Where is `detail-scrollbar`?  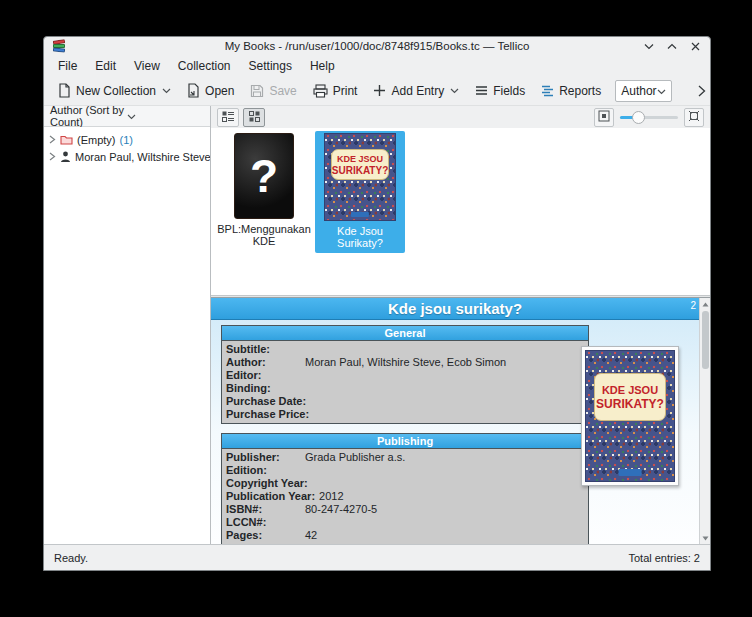
detail-scrollbar is located at coordinates (704, 421).